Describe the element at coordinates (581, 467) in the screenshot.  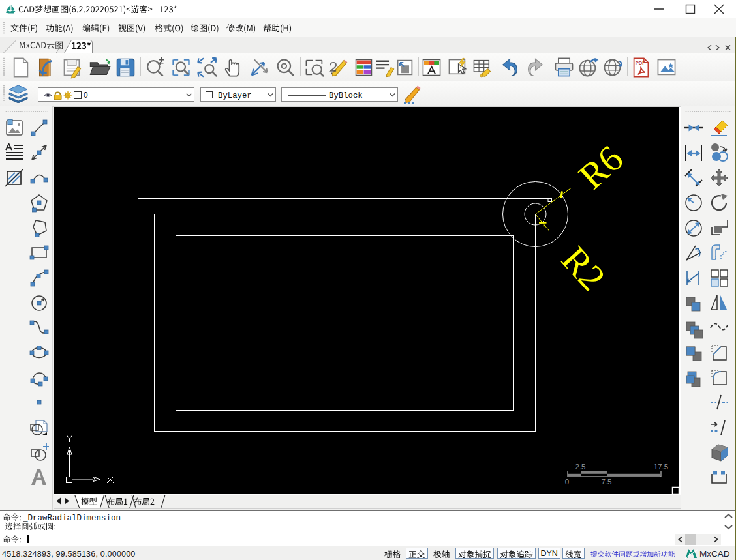
I see `svg-text: 2.5` at that location.